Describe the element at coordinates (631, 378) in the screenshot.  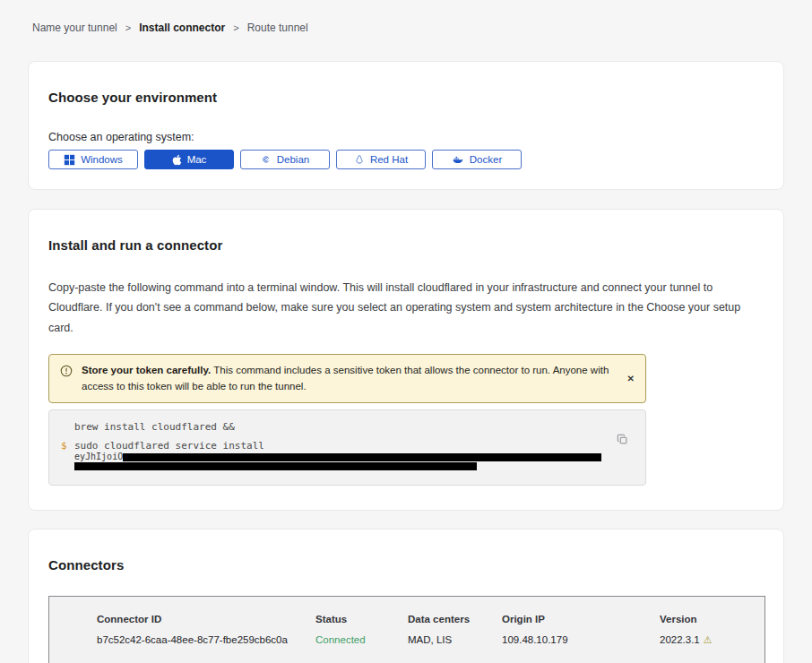
I see `close-icon: ✕` at that location.